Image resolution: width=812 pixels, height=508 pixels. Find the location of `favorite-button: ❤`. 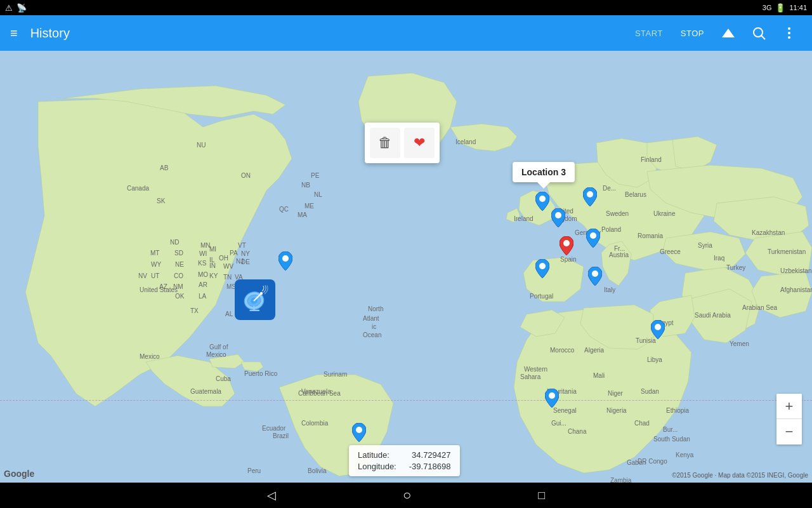

favorite-button: ❤ is located at coordinates (419, 143).